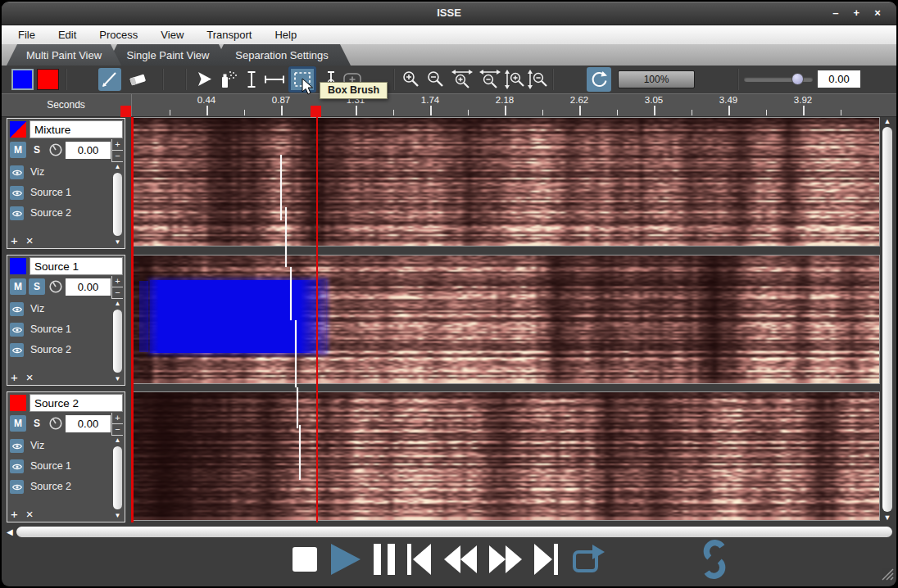  I want to click on tab-multi-paint-view: Multi Paint View, so click(64, 55).